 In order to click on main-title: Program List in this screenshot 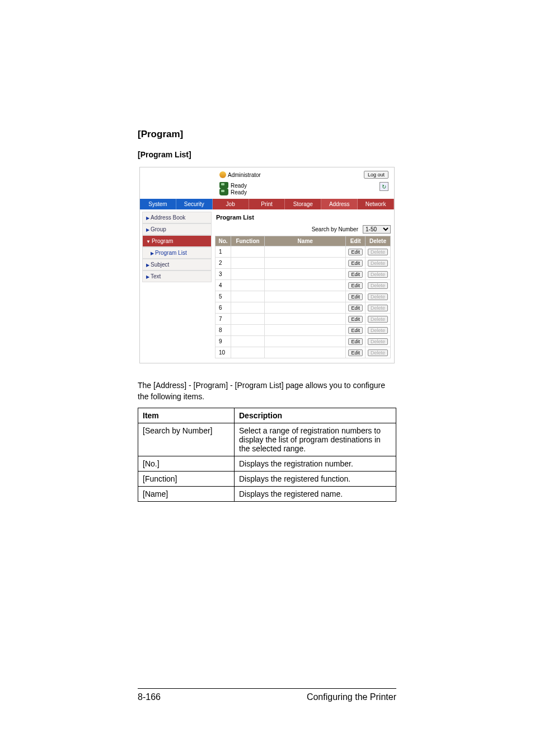, I will do `click(303, 217)`.